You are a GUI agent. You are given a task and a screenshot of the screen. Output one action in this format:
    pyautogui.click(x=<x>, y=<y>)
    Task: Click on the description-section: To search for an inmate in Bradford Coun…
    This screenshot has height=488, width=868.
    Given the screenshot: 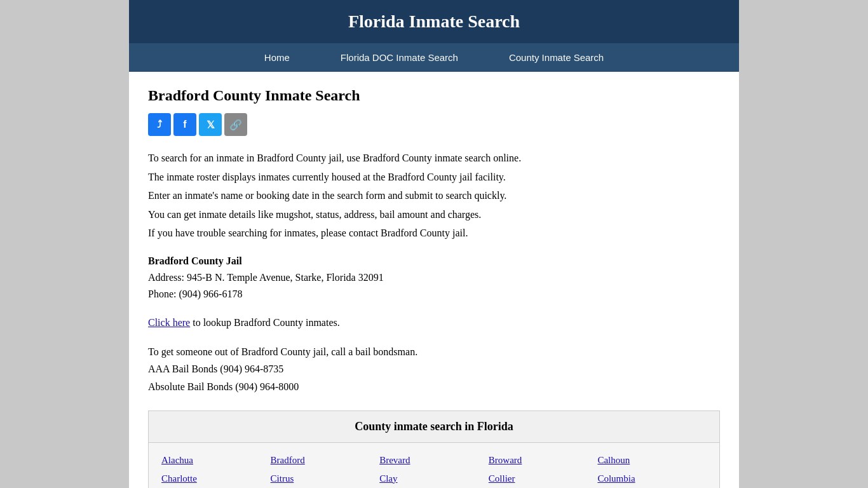 What is the action you would take?
    pyautogui.click(x=434, y=196)
    